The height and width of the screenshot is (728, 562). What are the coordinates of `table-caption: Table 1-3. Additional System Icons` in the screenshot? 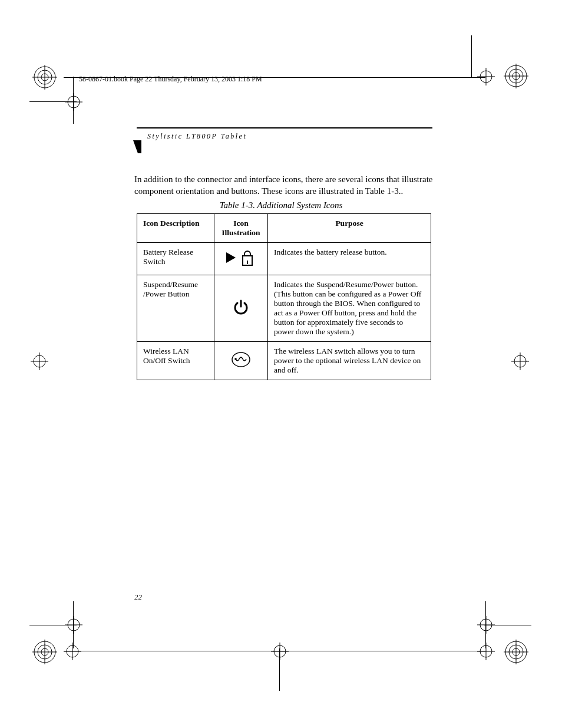 It's located at (281, 205).